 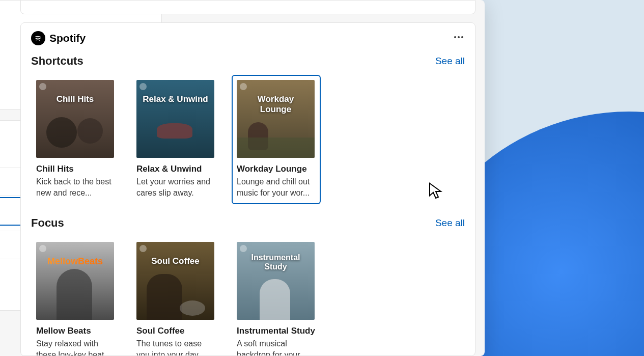 What do you see at coordinates (176, 140) in the screenshot?
I see `playlist-tile-relax-unwind: Relax & Unwind Relax & Unwind Let your w…` at bounding box center [176, 140].